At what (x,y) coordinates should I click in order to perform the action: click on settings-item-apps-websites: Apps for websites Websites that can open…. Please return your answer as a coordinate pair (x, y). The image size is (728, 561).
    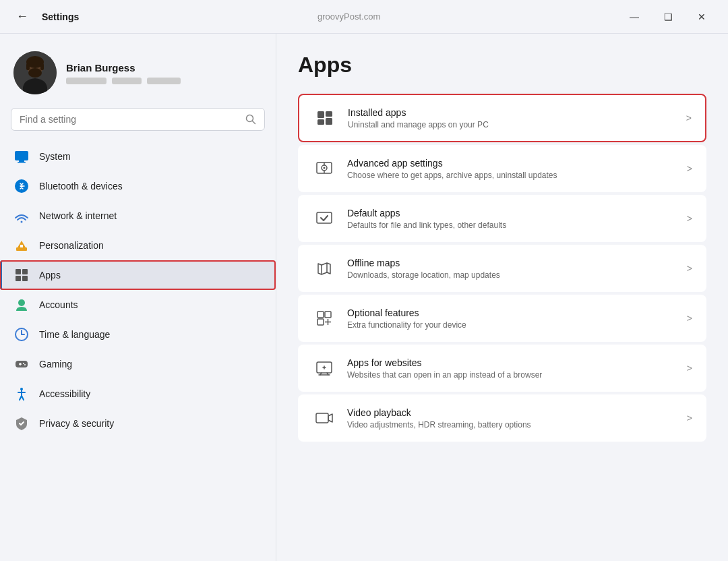
    Looking at the image, I should click on (502, 368).